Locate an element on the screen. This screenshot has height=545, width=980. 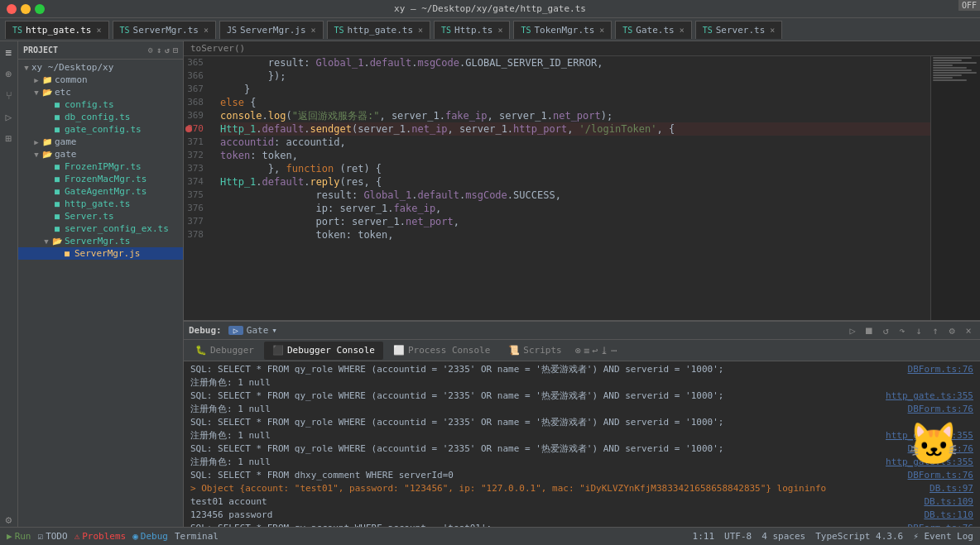
event-log: ⚡ Event Log is located at coordinates (944, 536).